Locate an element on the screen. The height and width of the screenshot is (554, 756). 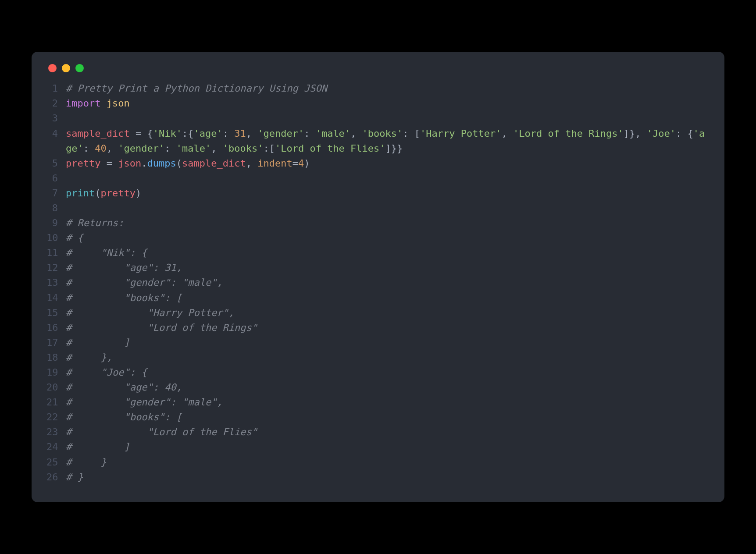
line-number: 19 is located at coordinates (56, 373).